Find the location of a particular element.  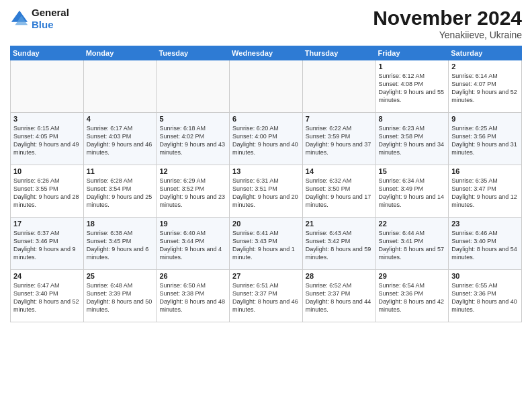

day-info: Sunrise: 6:29 AM Sunset: 3:52 PM Dayligh… is located at coordinates (193, 193).